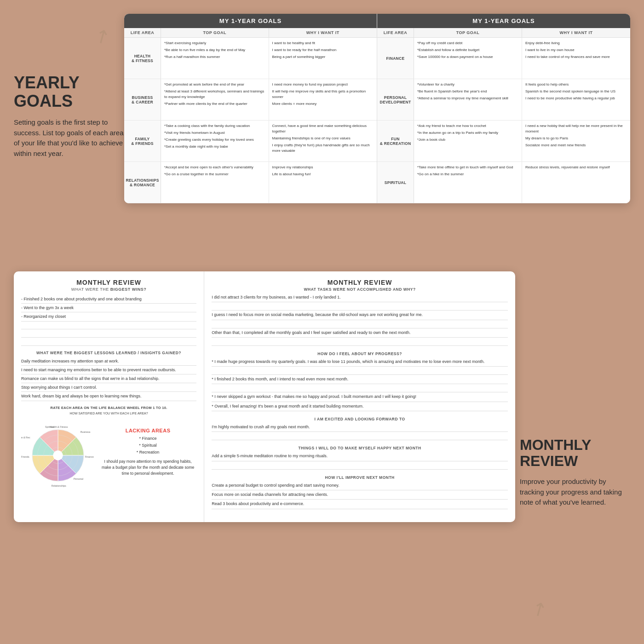  I want to click on improve-heading: HOW I'LL IMPROVE NEXT MONTH, so click(360, 477).